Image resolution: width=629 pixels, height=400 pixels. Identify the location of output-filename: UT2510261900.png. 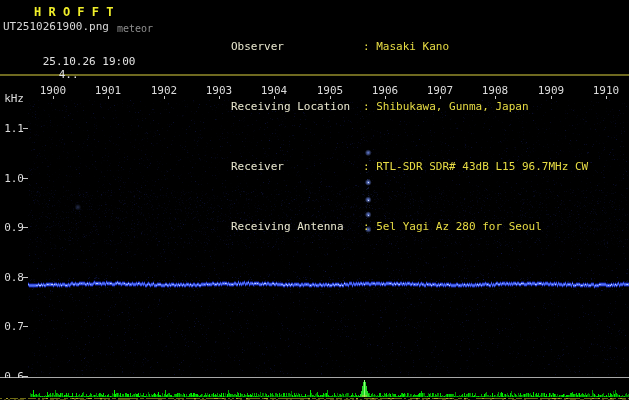
(56, 26).